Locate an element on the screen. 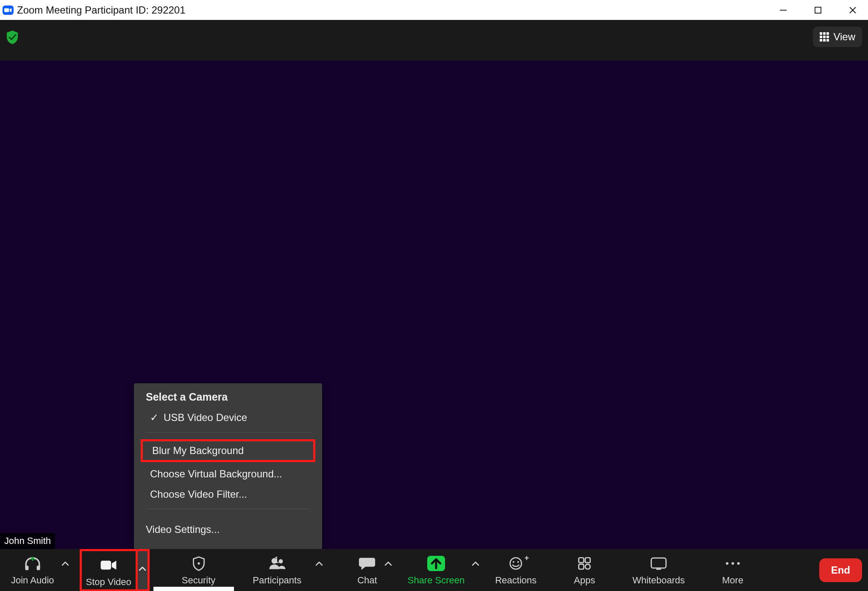 The height and width of the screenshot is (591, 868). window-titlebar: Zoom Meeting Participant ID: 292201 is located at coordinates (434, 10).